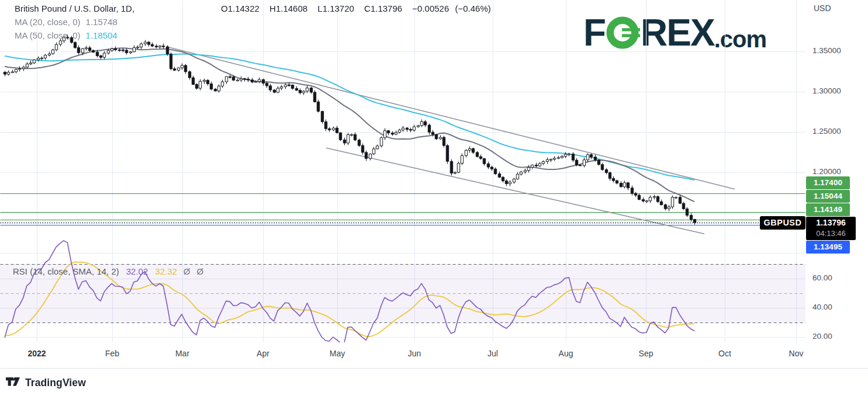  What do you see at coordinates (822, 278) in the screenshot?
I see `rsi-tick: 60.00` at bounding box center [822, 278].